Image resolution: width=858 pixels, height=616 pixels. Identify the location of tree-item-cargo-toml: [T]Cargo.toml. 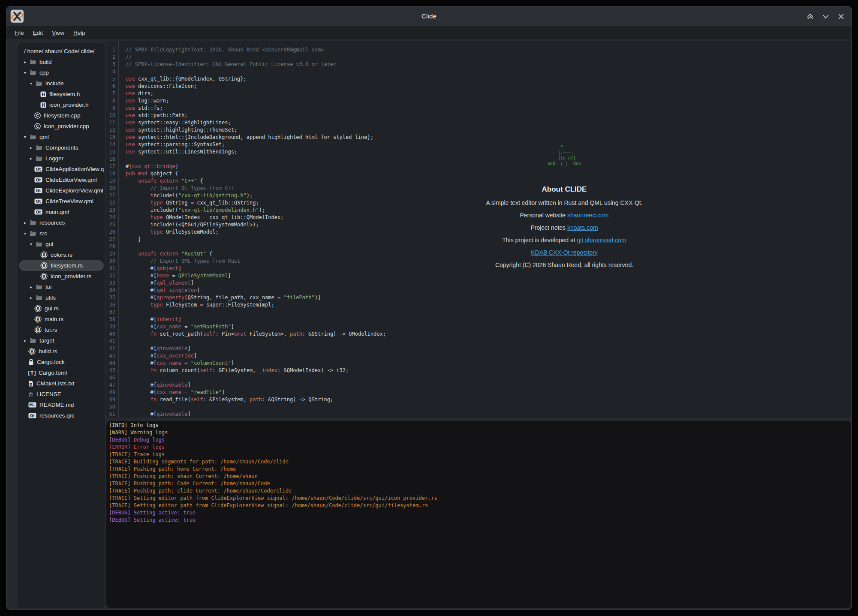
(61, 373).